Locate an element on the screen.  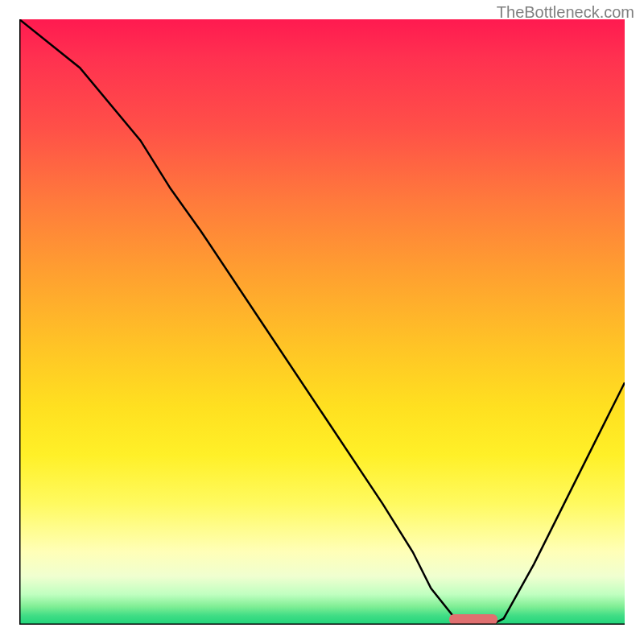
chart-marker is located at coordinates (473, 620).